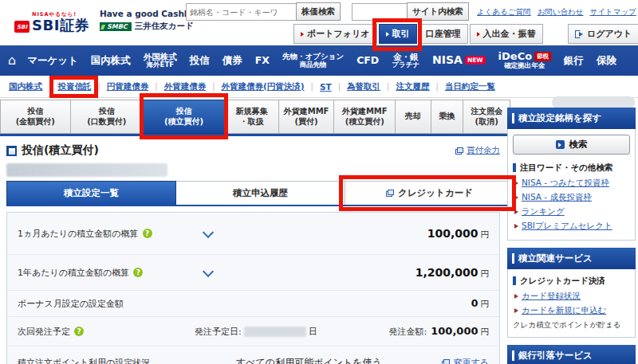  What do you see at coordinates (22, 27) in the screenshot?
I see `sbi-logo-mark: SBI` at bounding box center [22, 27].